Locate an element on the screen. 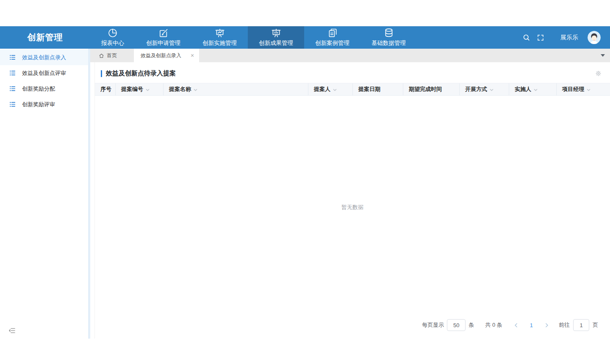  topnav-item: 创新案例管理 is located at coordinates (332, 37).